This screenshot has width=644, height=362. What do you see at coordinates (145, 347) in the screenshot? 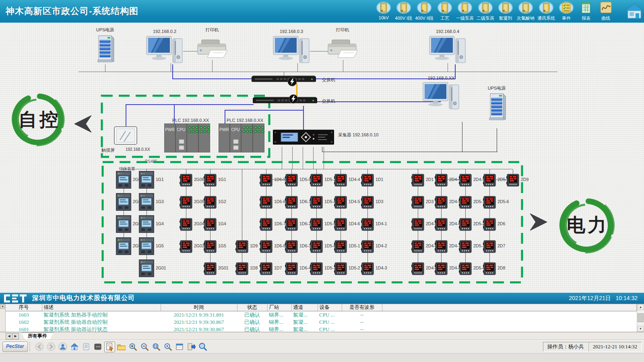
I see `zoom-out-button` at bounding box center [145, 347].